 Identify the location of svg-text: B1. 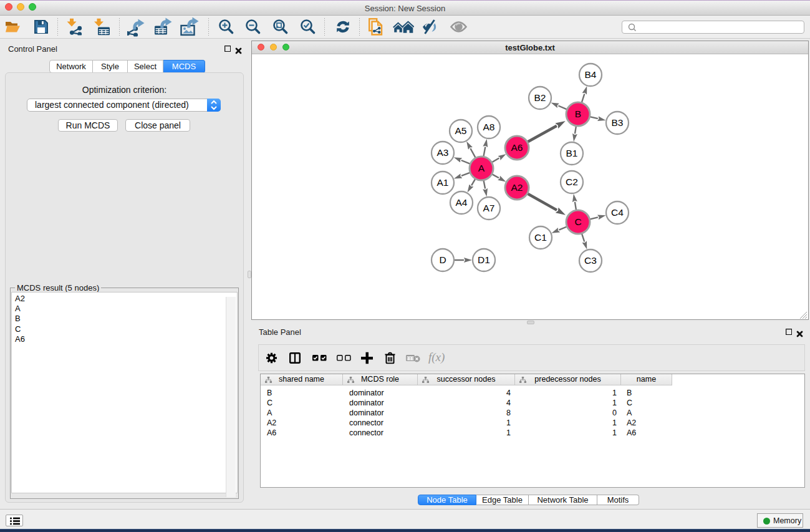
(572, 153).